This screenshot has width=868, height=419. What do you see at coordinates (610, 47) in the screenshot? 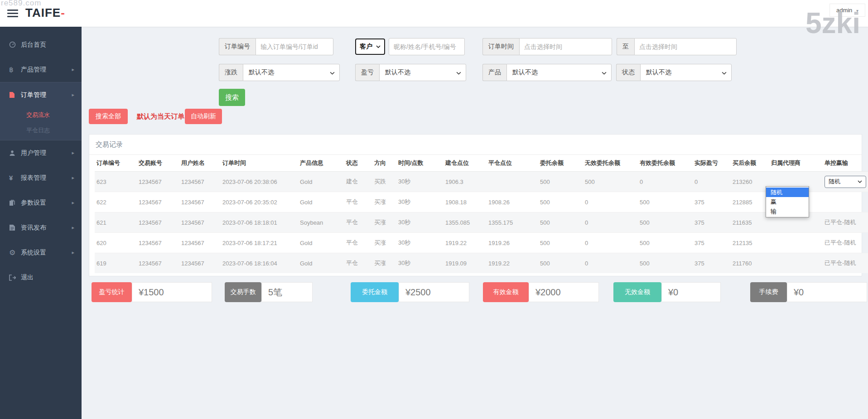
I see `filter-order-time: 订单时间 至` at bounding box center [610, 47].